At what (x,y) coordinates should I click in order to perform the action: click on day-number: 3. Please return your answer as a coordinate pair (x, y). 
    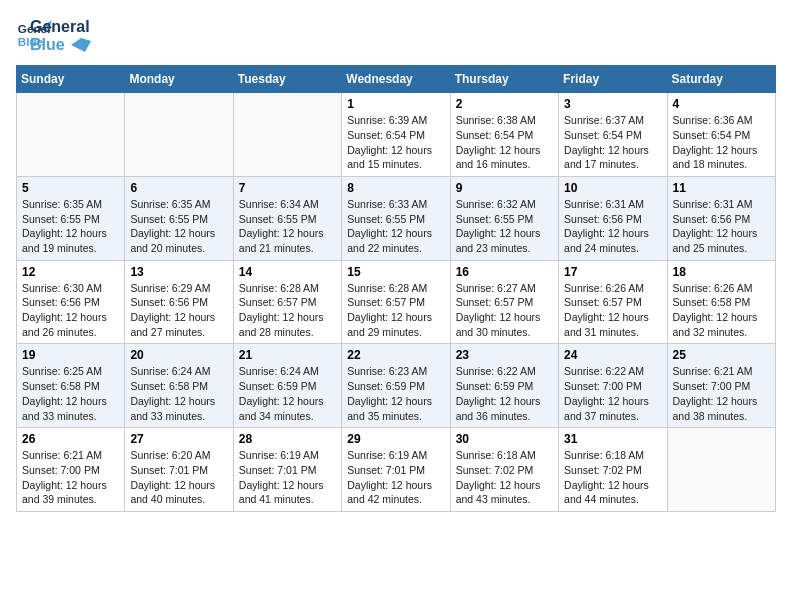
    Looking at the image, I should click on (612, 104).